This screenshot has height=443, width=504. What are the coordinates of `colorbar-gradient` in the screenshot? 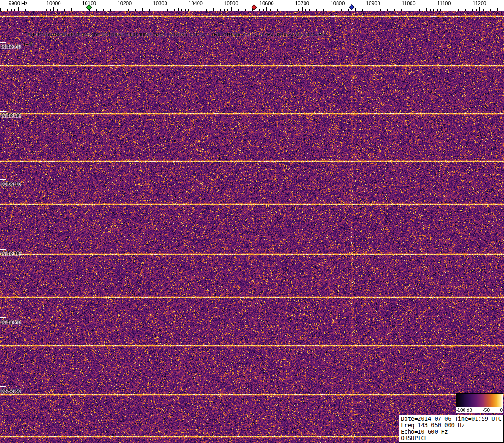 It's located at (479, 400).